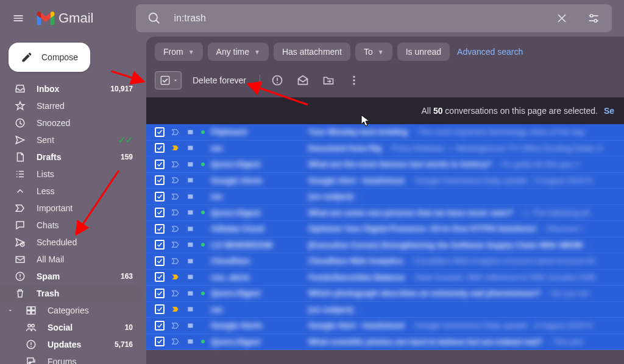 Image resolution: width=624 pixels, height=364 pixels. Describe the element at coordinates (18, 18) in the screenshot. I see `main-menu-button` at that location.